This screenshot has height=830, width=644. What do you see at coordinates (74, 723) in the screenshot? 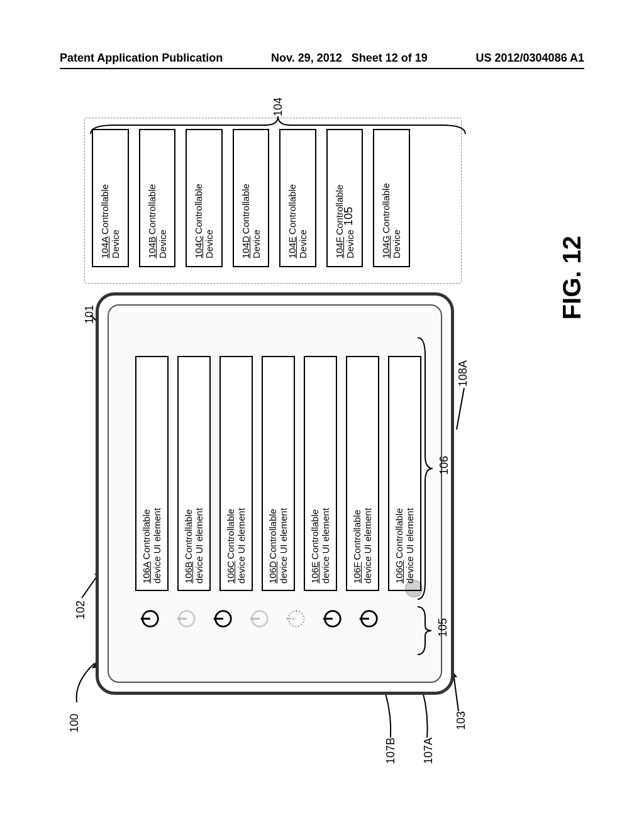
I see `ref-100: 100` at bounding box center [74, 723].